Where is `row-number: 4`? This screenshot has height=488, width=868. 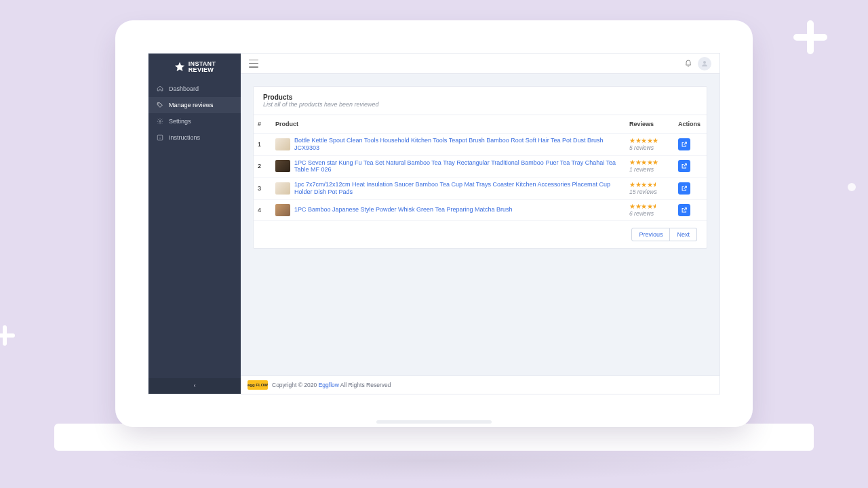
row-number: 4 is located at coordinates (262, 210).